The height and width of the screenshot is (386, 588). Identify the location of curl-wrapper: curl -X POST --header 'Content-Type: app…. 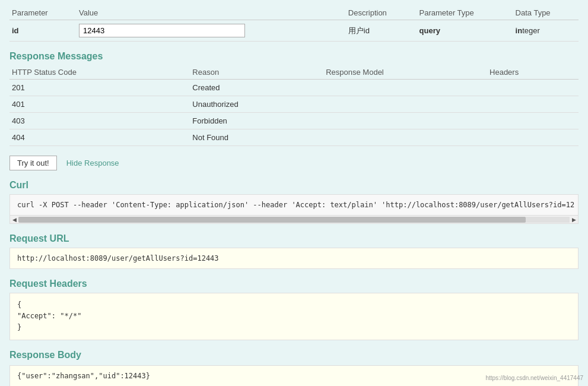
(294, 209).